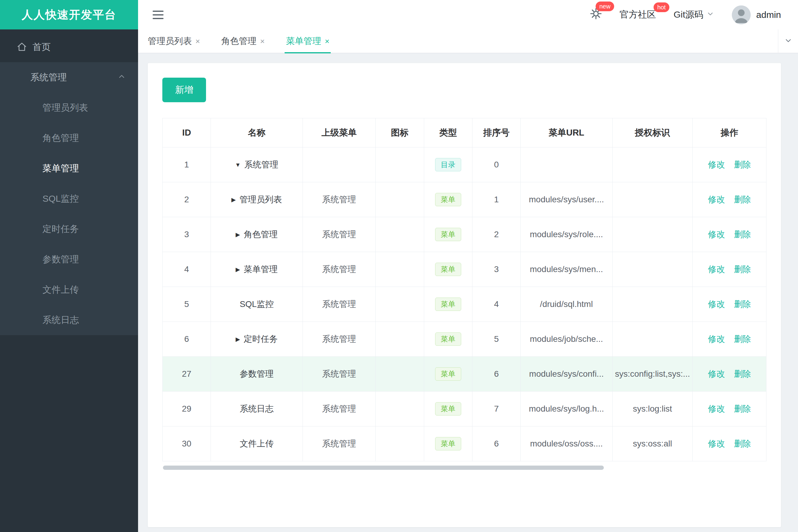  I want to click on cell-url: modules/sys/confi..., so click(567, 374).